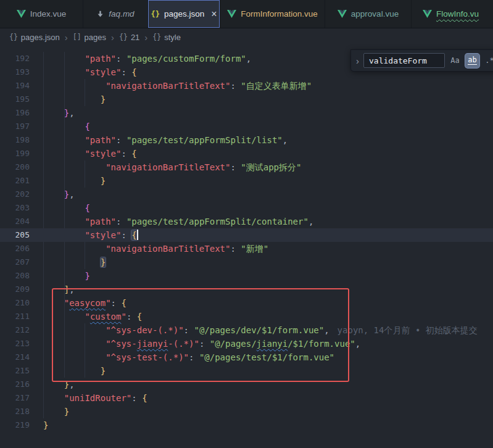 The height and width of the screenshot is (448, 493). Describe the element at coordinates (247, 262) in the screenshot. I see `code-line: 207 }` at that location.